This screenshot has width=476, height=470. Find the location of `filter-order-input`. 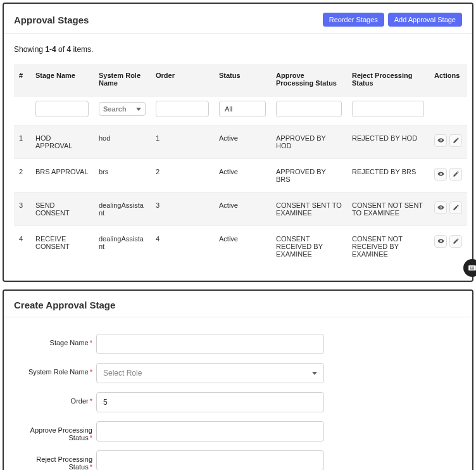

filter-order-input is located at coordinates (182, 109).